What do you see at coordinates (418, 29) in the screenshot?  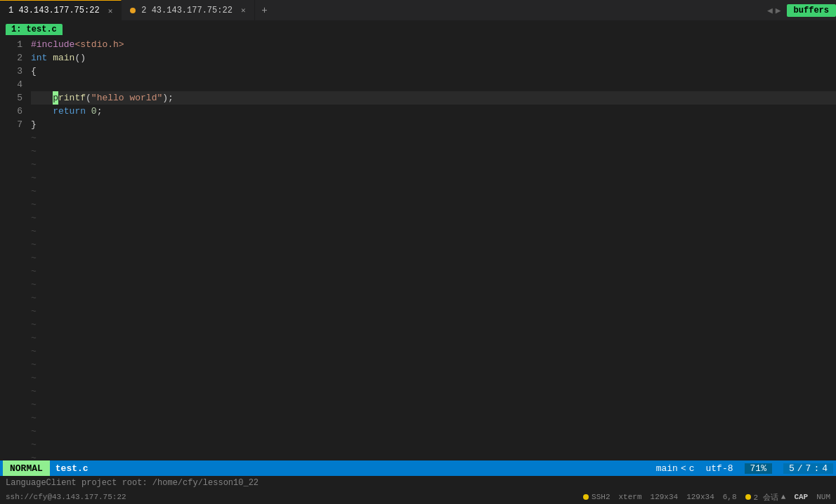 I see `file-label-bar: 1: test.c` at bounding box center [418, 29].